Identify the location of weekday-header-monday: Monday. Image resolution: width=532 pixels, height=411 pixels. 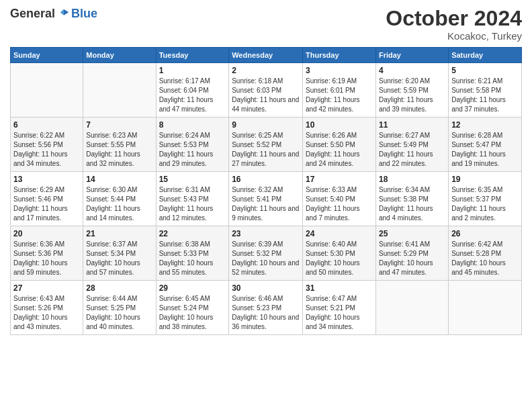
(120, 55).